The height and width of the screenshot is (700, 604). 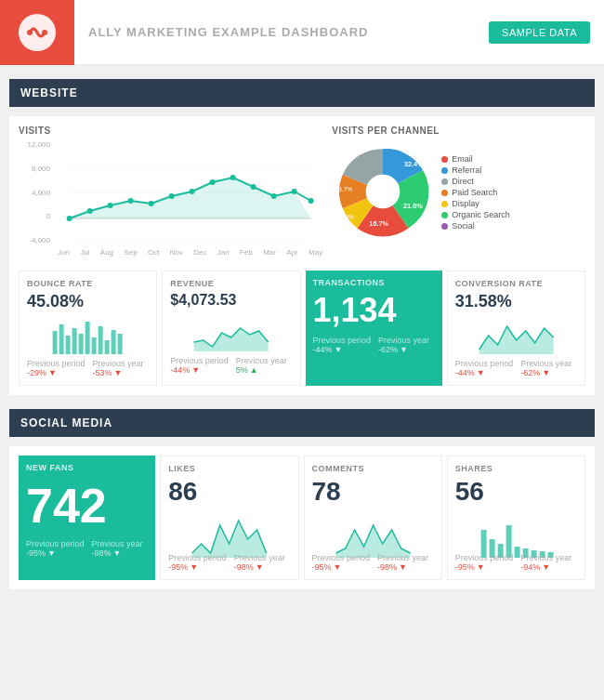 I want to click on likes-card: LIKES 86 Previous period -95% ▼ Previous…, so click(x=229, y=518).